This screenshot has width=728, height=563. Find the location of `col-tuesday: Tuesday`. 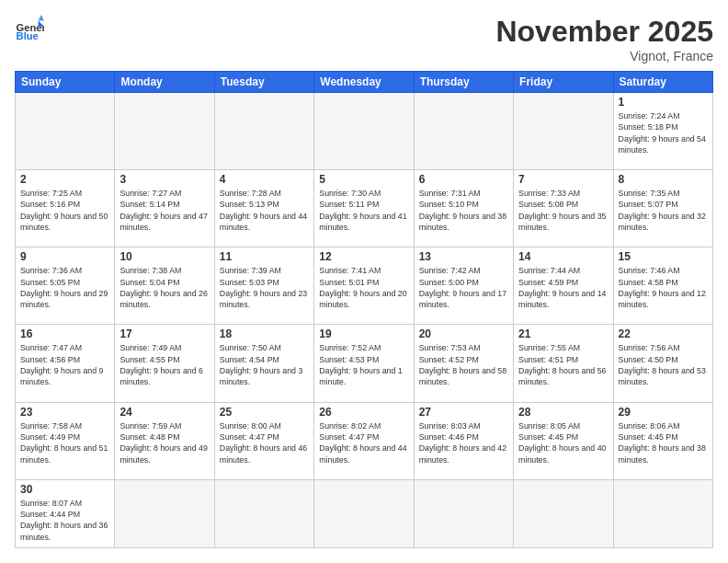

col-tuesday: Tuesday is located at coordinates (264, 83).